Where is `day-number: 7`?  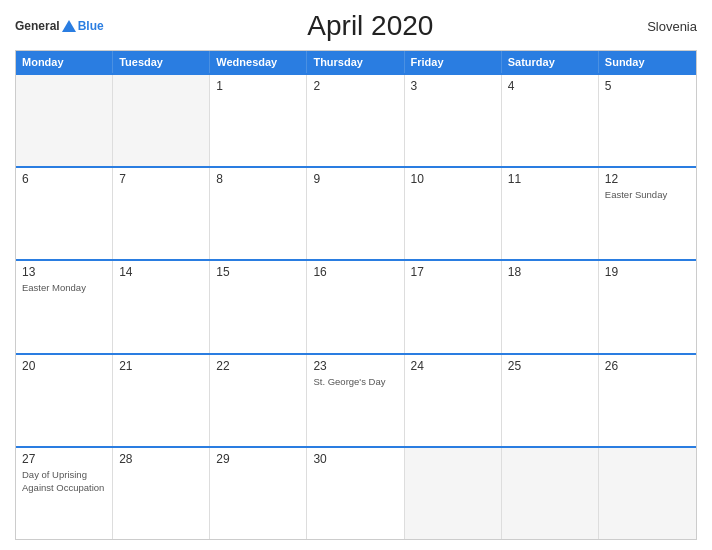
day-number: 7 is located at coordinates (161, 179).